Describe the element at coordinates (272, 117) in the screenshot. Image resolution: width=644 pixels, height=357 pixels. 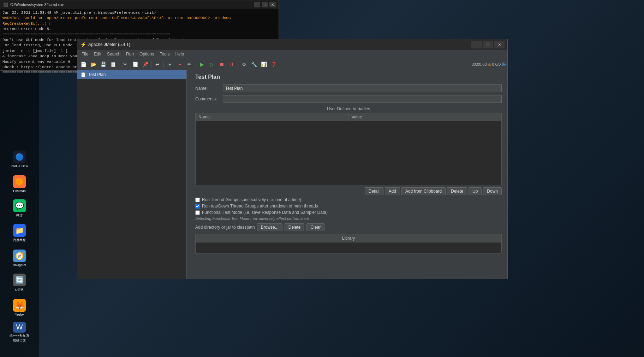
I see `th-name: Name:` at that location.